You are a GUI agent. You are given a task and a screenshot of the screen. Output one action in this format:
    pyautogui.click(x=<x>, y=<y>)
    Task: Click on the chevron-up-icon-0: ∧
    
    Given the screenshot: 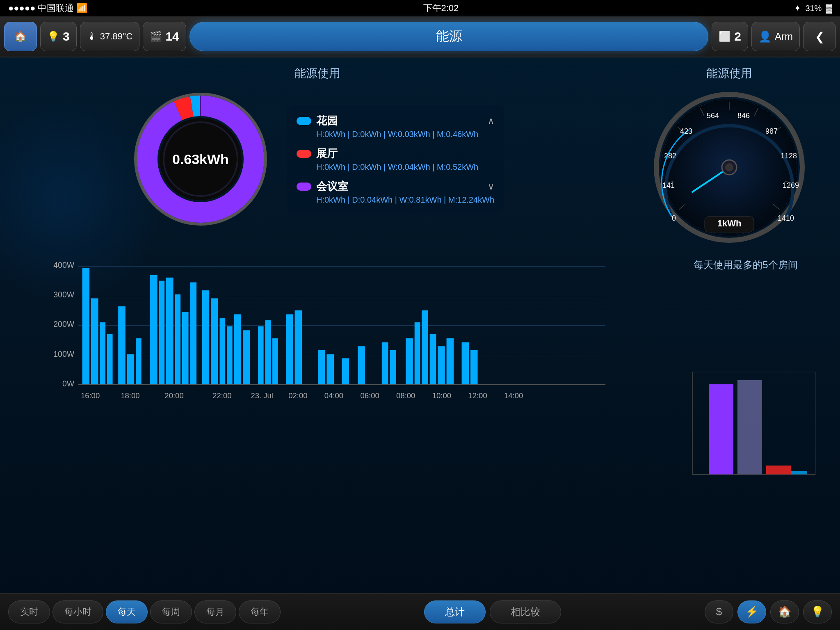 What is the action you would take?
    pyautogui.click(x=491, y=121)
    